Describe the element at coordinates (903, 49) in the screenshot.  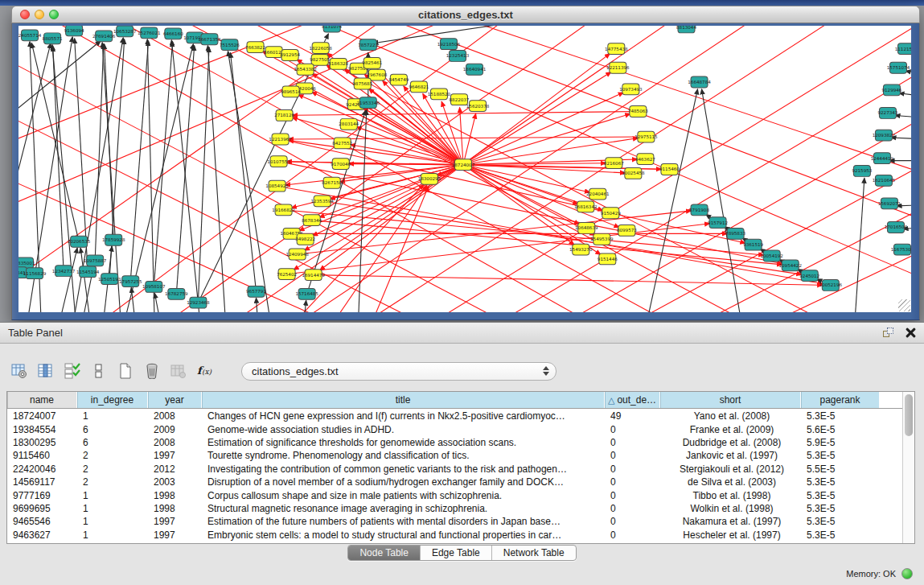
I see `graph-node-label: 11121504` at that location.